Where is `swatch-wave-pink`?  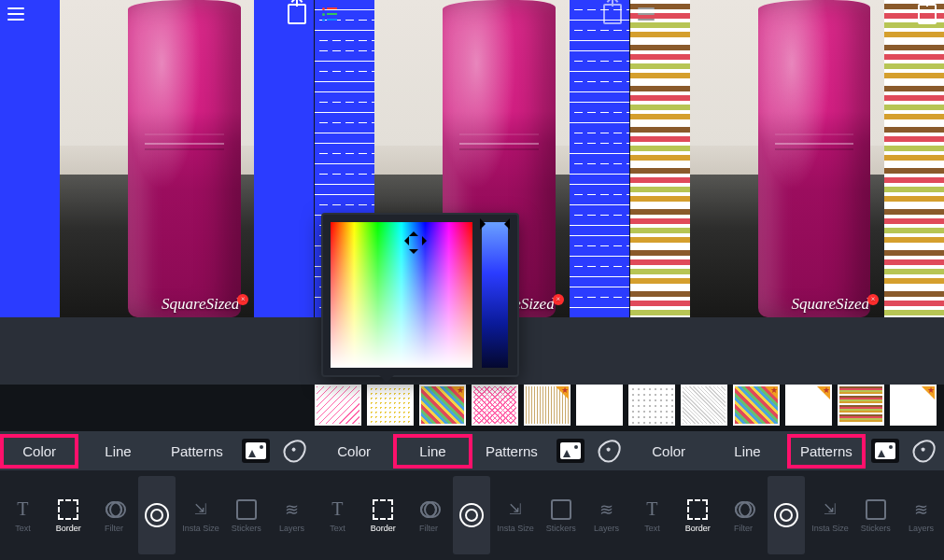 swatch-wave-pink is located at coordinates (338, 405).